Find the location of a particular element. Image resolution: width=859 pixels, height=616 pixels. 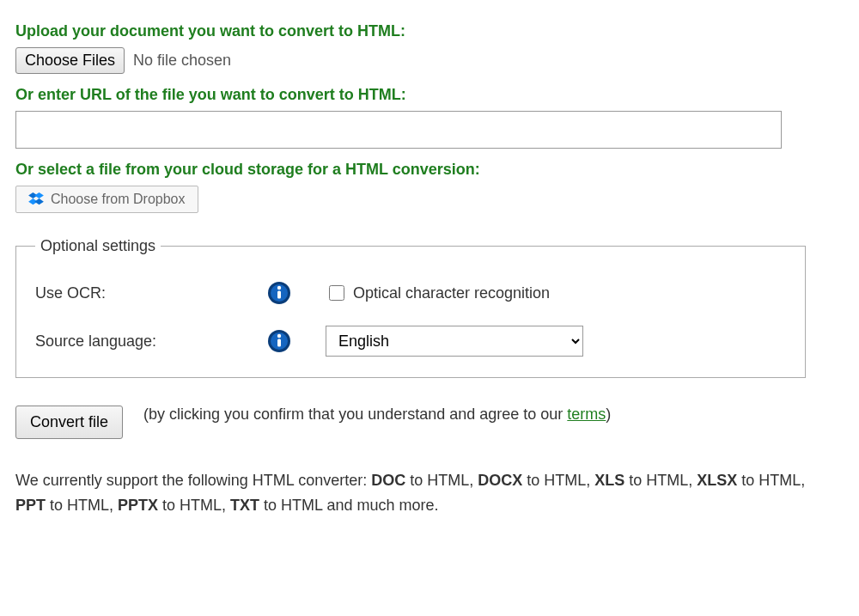

format-doc: DOC is located at coordinates (388, 480).